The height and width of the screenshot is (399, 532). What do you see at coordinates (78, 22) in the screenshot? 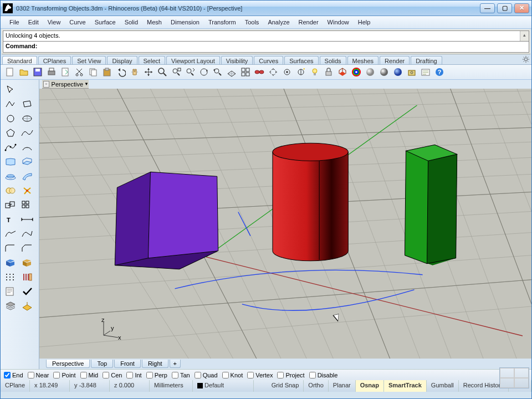
I see `menu-curve: Curve` at bounding box center [78, 22].